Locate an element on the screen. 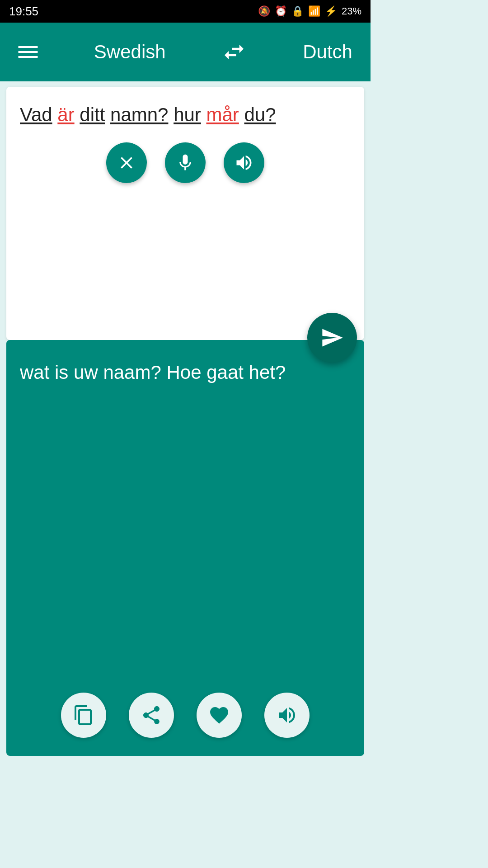 The image size is (488, 868). speak-source-button is located at coordinates (244, 163).